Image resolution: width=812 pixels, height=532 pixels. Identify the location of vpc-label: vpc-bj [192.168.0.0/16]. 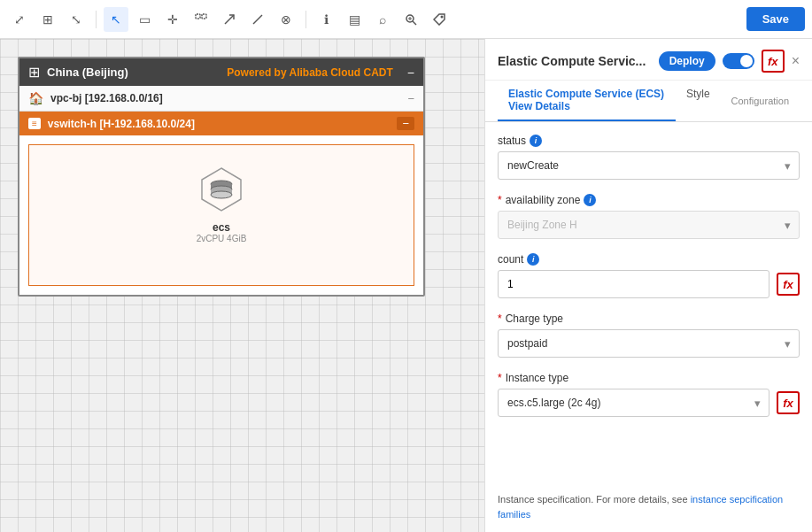
(106, 98).